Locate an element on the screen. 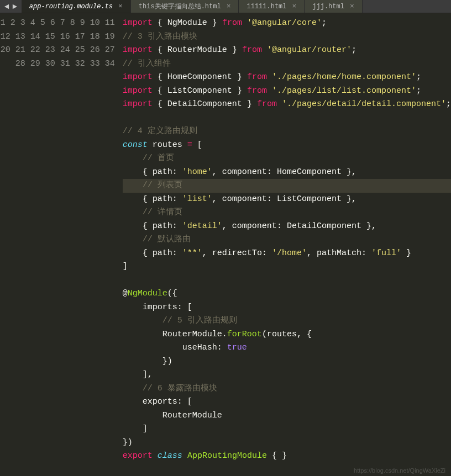 The image size is (451, 476). tab-label: app-routing.module.ts is located at coordinates (71, 7).